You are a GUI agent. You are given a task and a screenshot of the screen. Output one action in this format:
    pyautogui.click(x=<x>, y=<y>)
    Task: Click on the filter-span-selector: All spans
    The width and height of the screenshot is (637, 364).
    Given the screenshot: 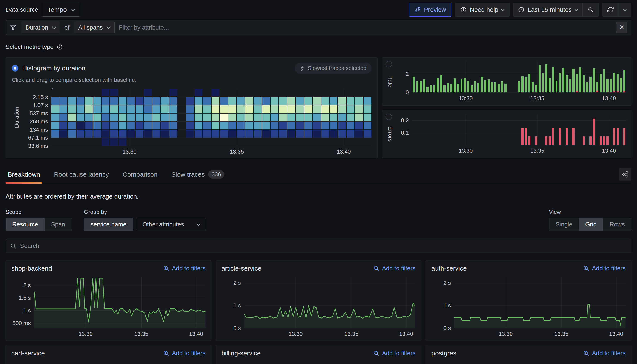 What is the action you would take?
    pyautogui.click(x=94, y=28)
    